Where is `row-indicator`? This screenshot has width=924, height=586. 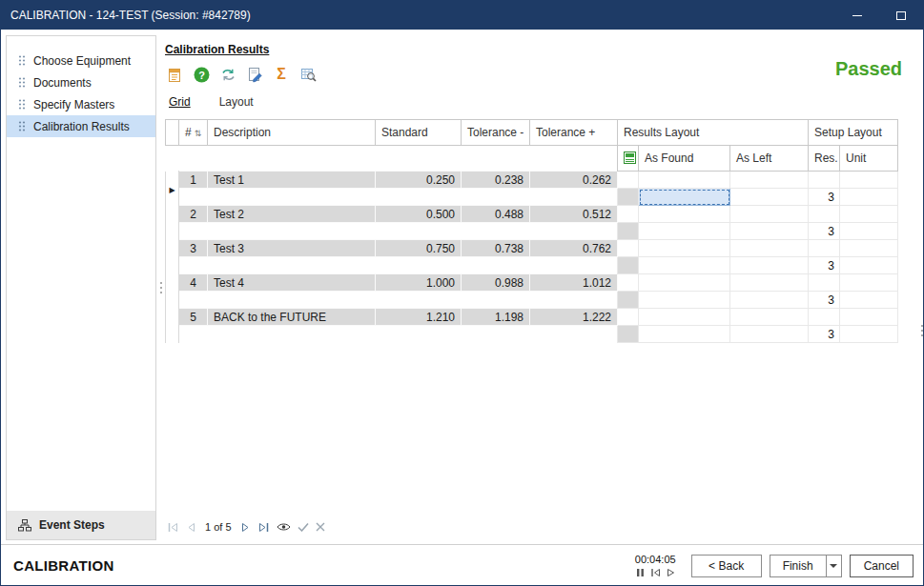 row-indicator is located at coordinates (173, 326).